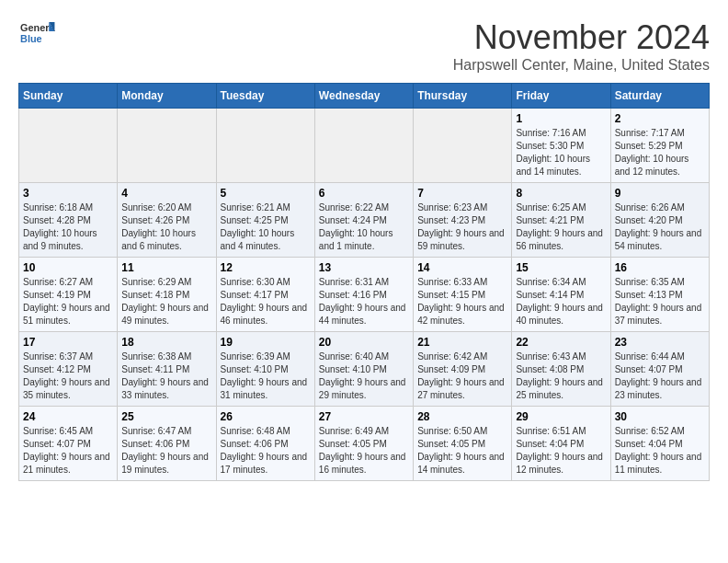 The height and width of the screenshot is (563, 728). Describe the element at coordinates (561, 153) in the screenshot. I see `day-info: Sunrise: 7:16 AM Sunset: 5:30 PM Dayligh…` at that location.